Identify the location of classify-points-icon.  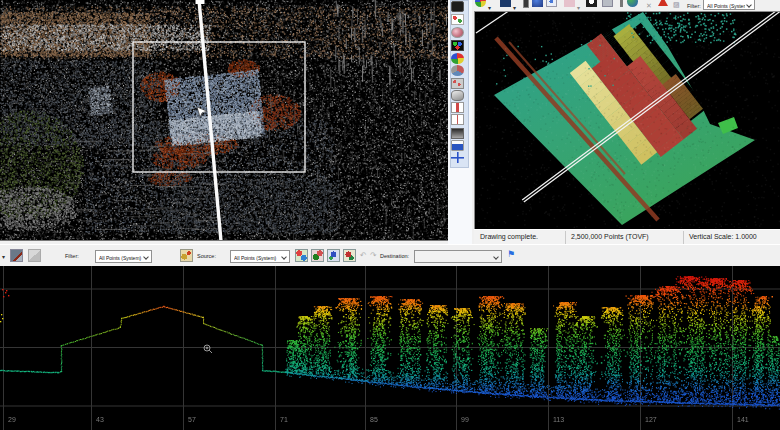
(458, 20).